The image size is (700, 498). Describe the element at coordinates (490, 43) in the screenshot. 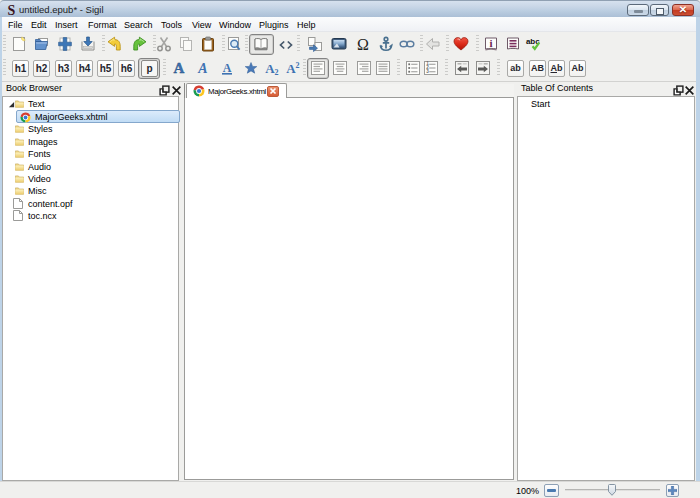

I see `svg-text: i` at that location.